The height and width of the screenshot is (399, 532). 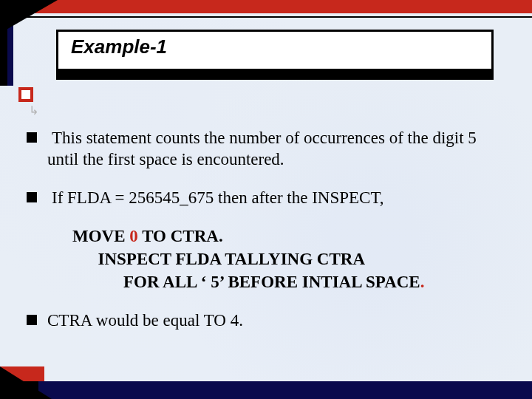 I want to click on code-block: MOVE 0 TO CTRA. INSPECT FLDA TALLYING CT…, so click(x=290, y=259).